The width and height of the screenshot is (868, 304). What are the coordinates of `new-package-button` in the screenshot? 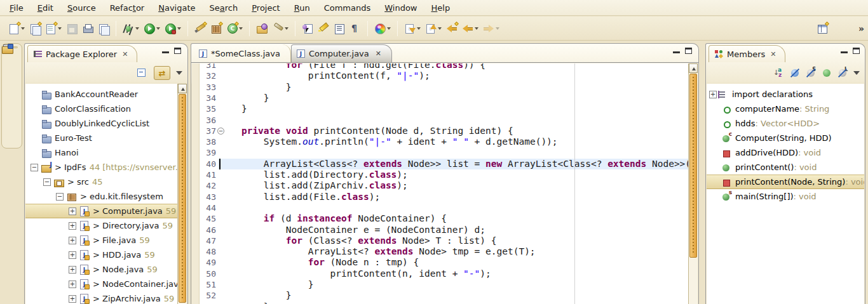 It's located at (216, 29).